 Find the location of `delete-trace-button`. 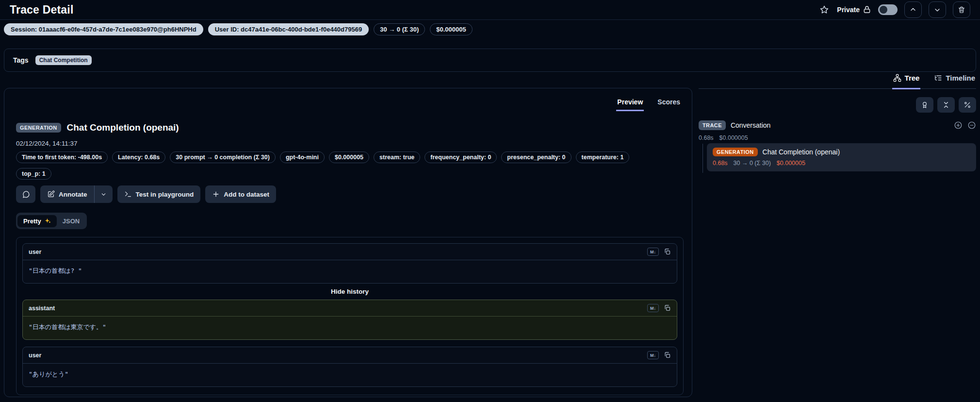

delete-trace-button is located at coordinates (962, 10).